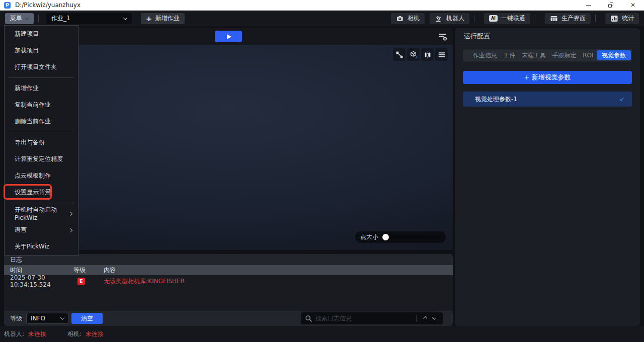 This screenshot has height=342, width=644. I want to click on display-settings-icon, so click(443, 37).